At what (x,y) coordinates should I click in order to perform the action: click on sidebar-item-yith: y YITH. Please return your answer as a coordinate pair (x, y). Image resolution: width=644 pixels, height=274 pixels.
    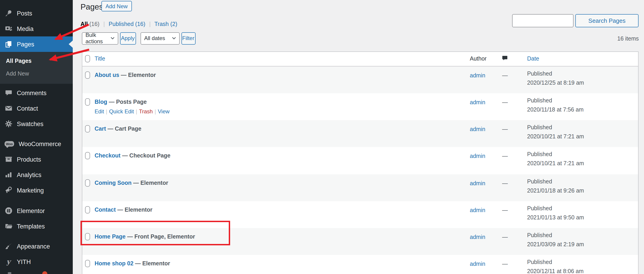
    Looking at the image, I should click on (36, 262).